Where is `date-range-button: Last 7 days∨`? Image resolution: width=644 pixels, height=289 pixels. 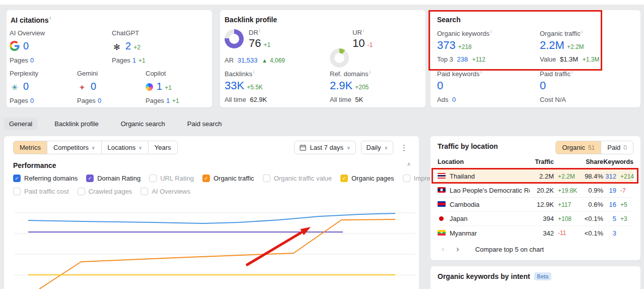 date-range-button: Last 7 days∨ is located at coordinates (325, 147).